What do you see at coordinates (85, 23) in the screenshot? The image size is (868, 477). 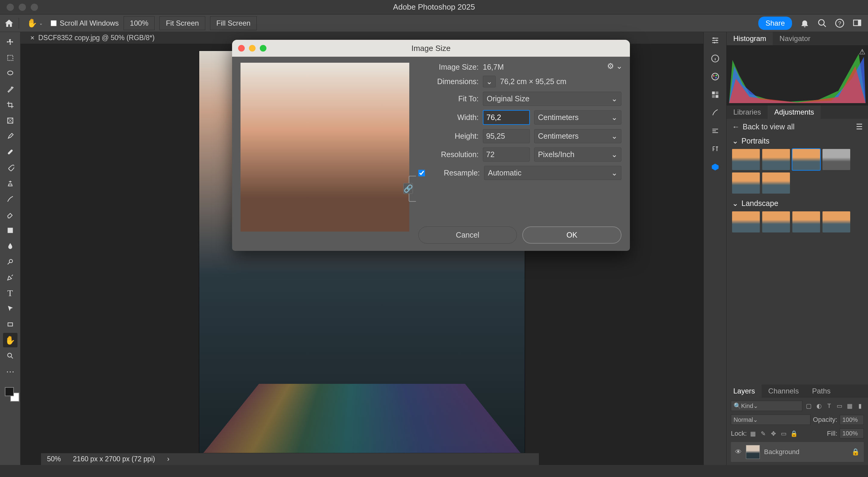 I see `scroll-all-windows-checkbox: Scroll All Windows` at bounding box center [85, 23].